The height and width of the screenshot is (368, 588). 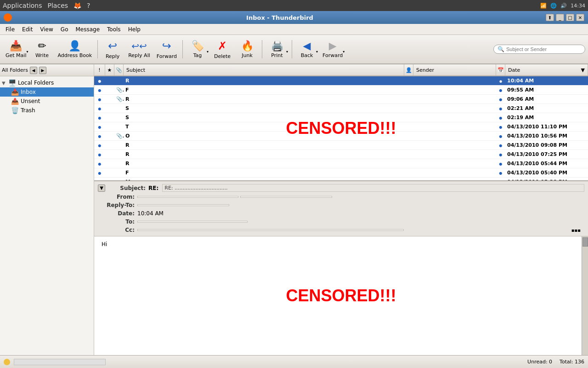 What do you see at coordinates (198, 49) in the screenshot?
I see `tag-button: 🏷️ Tag ▾` at bounding box center [198, 49].